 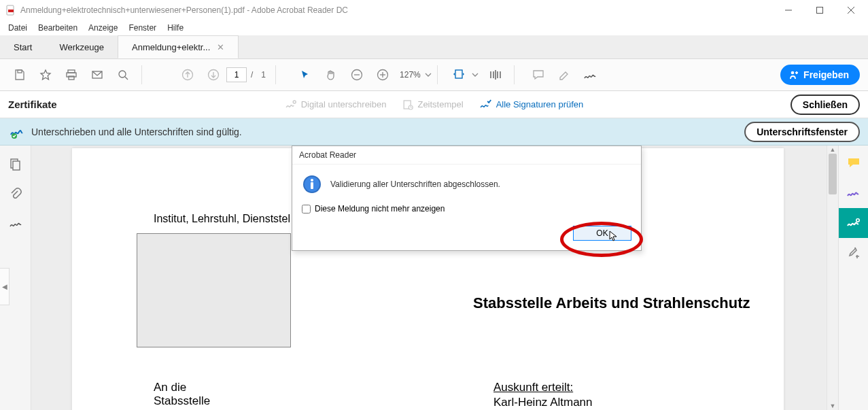 I want to click on right-rail, so click(x=853, y=277).